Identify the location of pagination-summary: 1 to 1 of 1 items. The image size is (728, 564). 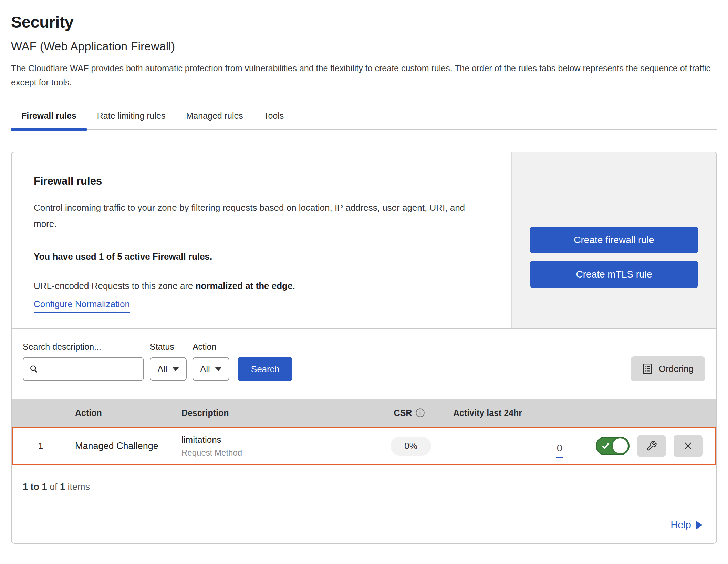
(364, 488).